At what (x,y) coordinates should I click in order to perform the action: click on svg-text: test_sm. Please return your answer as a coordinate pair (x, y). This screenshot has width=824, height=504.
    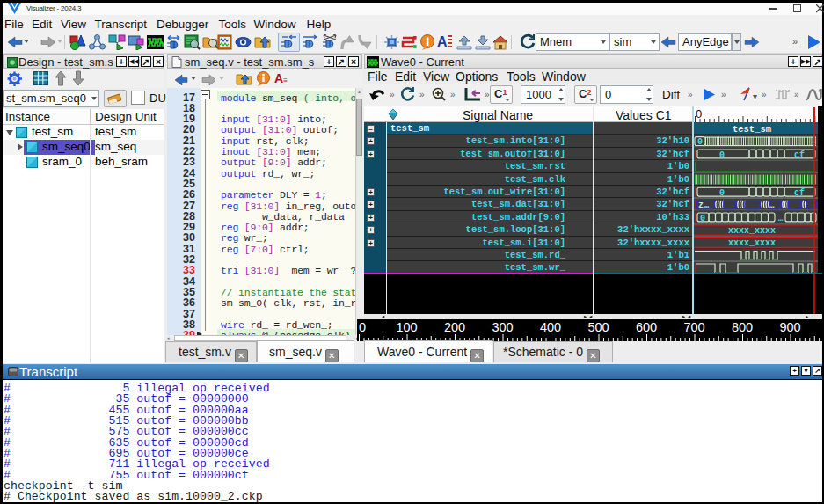
    Looking at the image, I should click on (752, 129).